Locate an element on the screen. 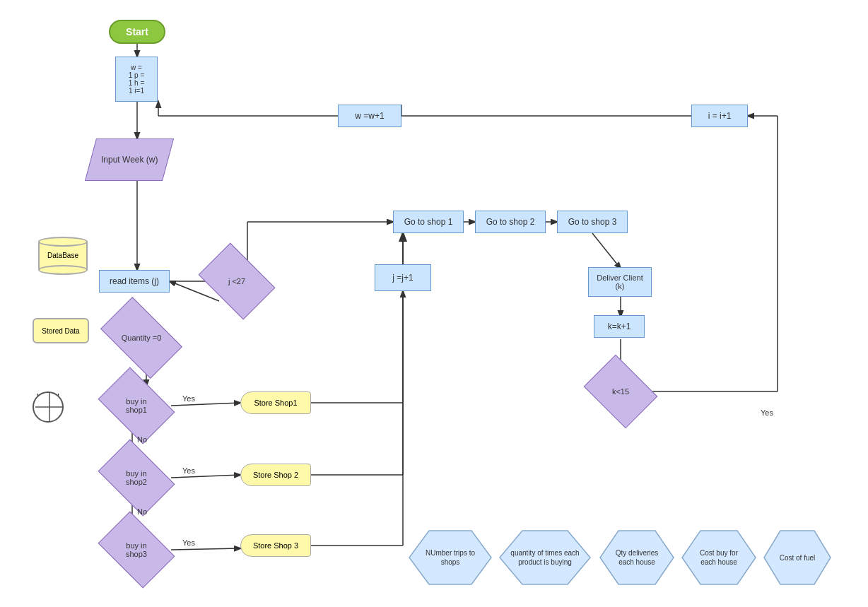 Image resolution: width=868 pixels, height=607 pixels. go-shop1-box: Go to shop 1 is located at coordinates (428, 222).